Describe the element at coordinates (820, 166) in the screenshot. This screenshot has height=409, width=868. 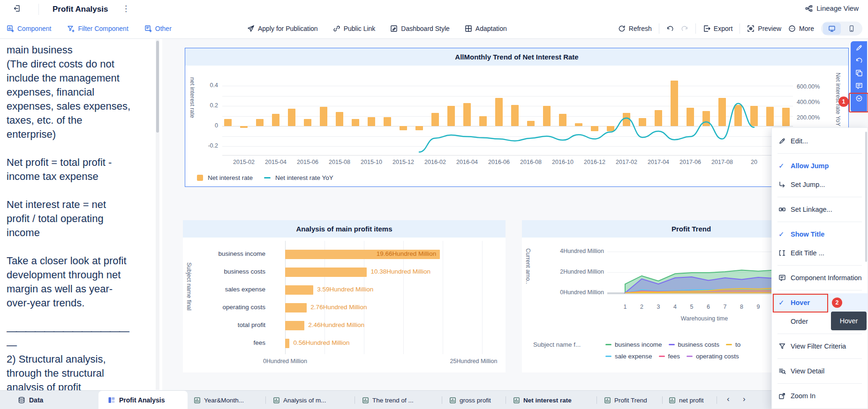
I see `menu-item-allow-jump: ✓Allow Jump` at that location.